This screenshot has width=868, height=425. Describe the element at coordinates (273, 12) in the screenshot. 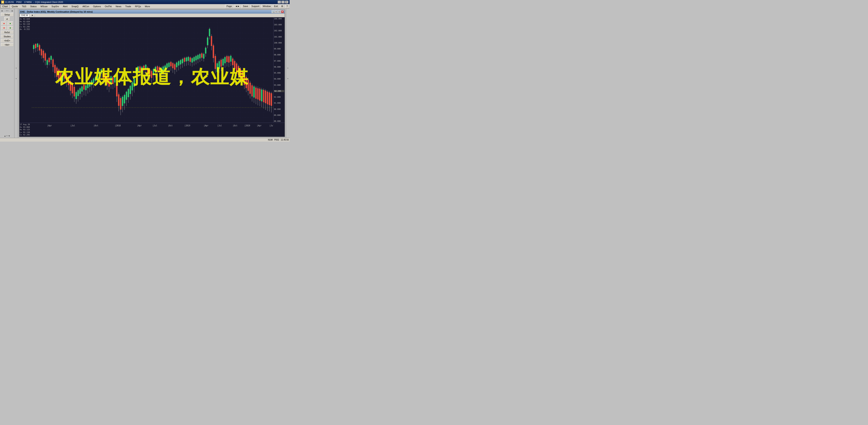

I see `chart-info-button: 🔍` at that location.